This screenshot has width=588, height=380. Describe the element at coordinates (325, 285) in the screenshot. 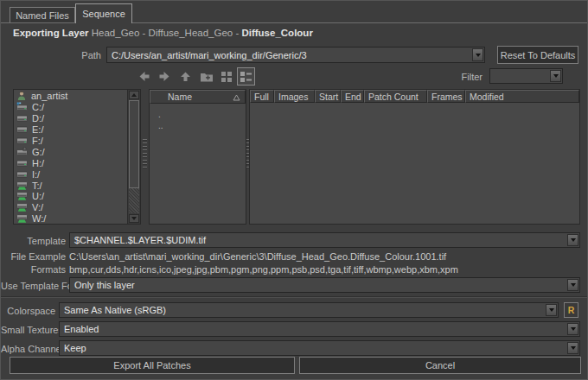

I see `use-template-for-combobox: Only this layer` at that location.